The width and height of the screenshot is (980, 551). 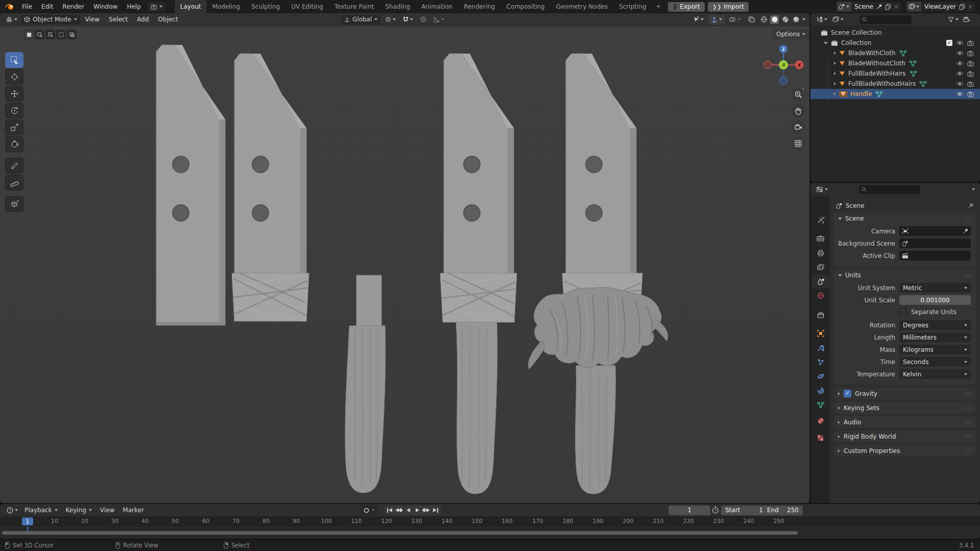 I want to click on shading-material-button, so click(x=785, y=19).